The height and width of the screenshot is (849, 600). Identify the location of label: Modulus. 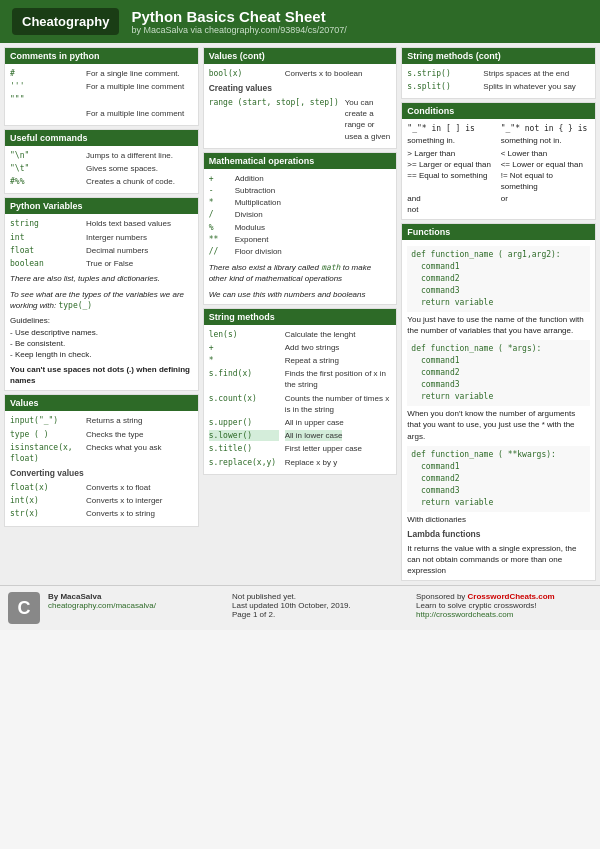
(250, 228).